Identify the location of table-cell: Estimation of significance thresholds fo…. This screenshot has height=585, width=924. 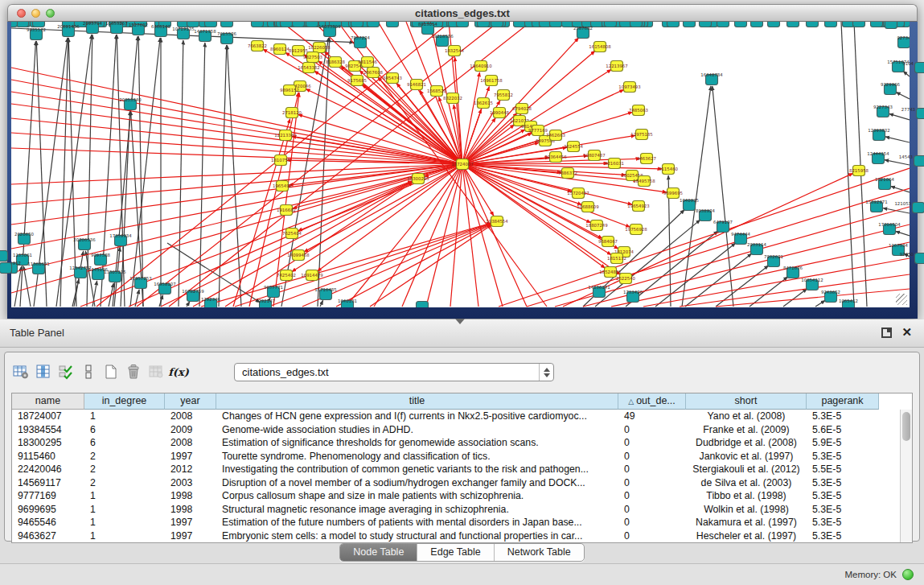
(417, 443).